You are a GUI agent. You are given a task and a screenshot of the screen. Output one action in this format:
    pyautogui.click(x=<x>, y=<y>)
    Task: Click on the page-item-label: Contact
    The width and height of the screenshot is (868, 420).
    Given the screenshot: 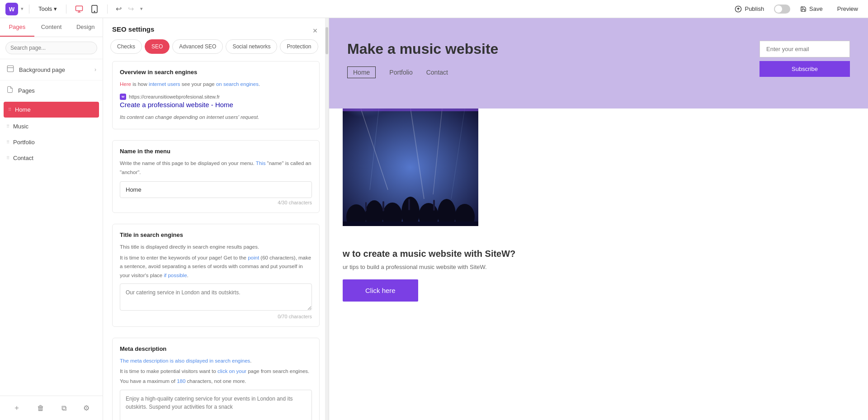 What is the action you would take?
    pyautogui.click(x=24, y=158)
    